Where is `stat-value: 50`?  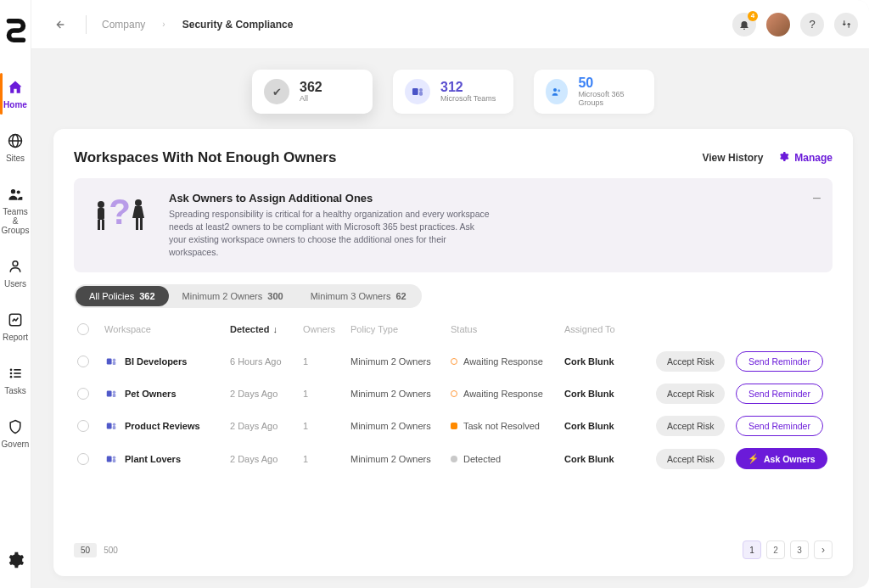 stat-value: 50 is located at coordinates (610, 83).